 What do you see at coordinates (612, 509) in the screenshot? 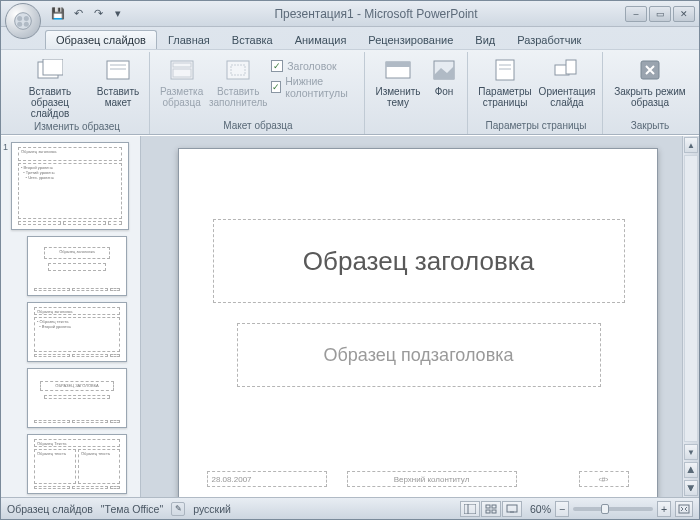
I see `zoom-control: 60% − +` at bounding box center [612, 509].